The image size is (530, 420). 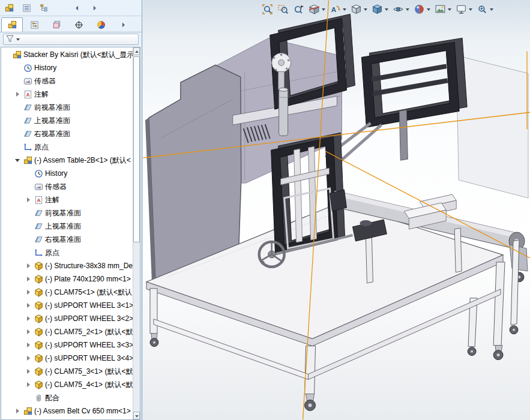 I want to click on tree-item-annotations-2: A注解, so click(x=67, y=200).